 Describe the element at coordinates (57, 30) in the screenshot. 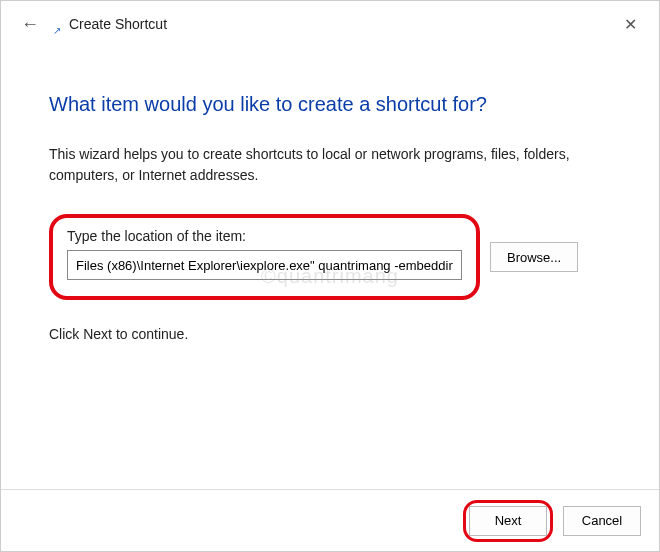

I see `shortcut-arrow-icon: ↗` at that location.